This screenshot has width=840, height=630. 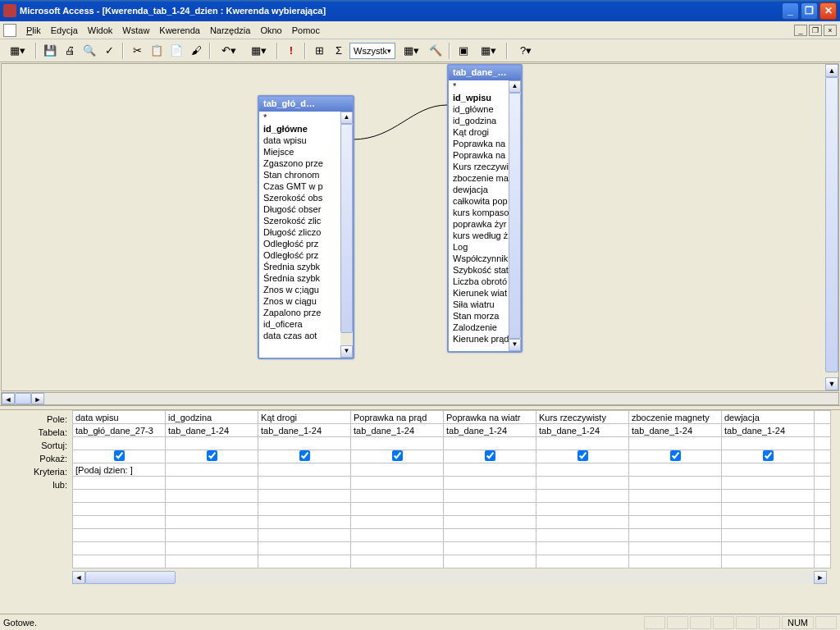 What do you see at coordinates (485, 73) in the screenshot?
I see `table-title: tab_dane_…` at bounding box center [485, 73].